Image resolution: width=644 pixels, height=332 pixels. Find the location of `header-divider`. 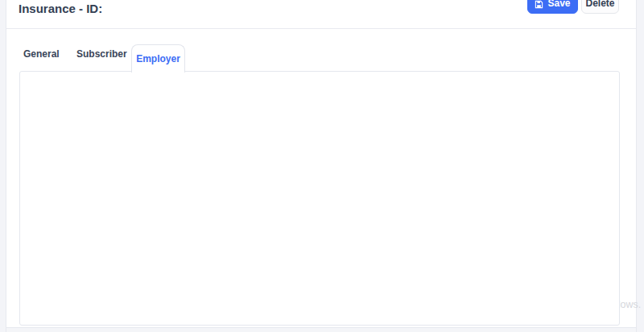

header-divider is located at coordinates (321, 29).